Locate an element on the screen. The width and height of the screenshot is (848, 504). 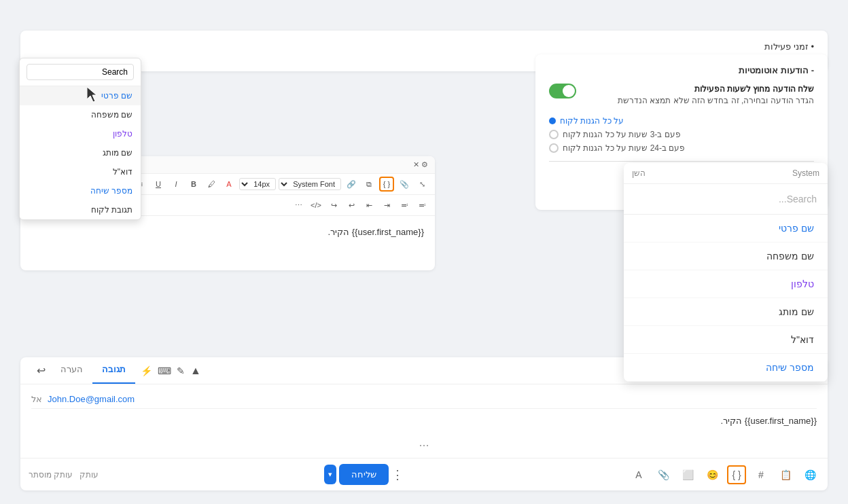
search-panel-header: System השן is located at coordinates (726, 174).